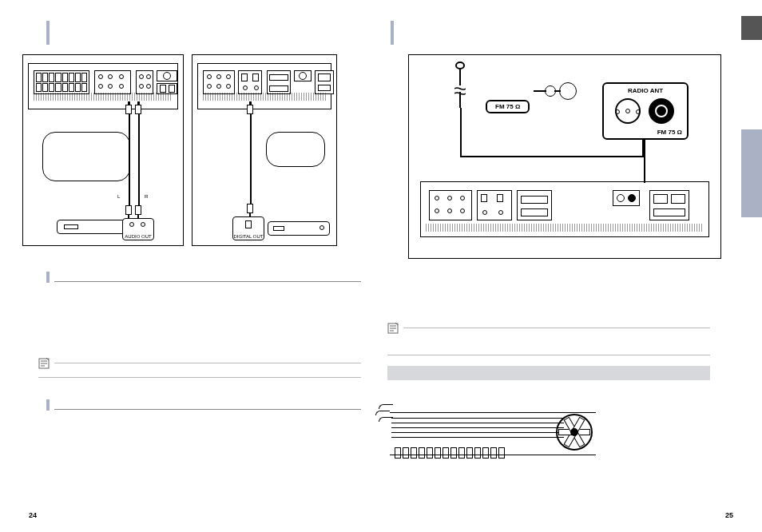  Describe the element at coordinates (565, 209) in the screenshot. I see `rear-panel-large` at that location.